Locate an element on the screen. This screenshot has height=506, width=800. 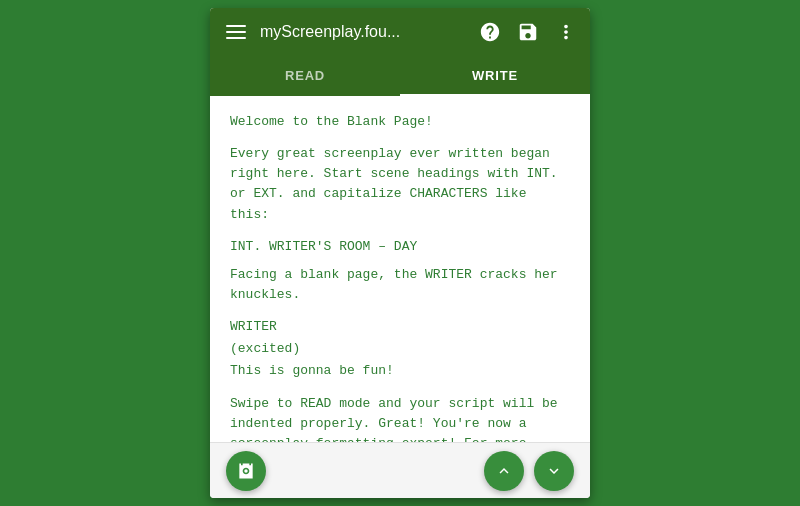
bottom-bar is located at coordinates (400, 470).